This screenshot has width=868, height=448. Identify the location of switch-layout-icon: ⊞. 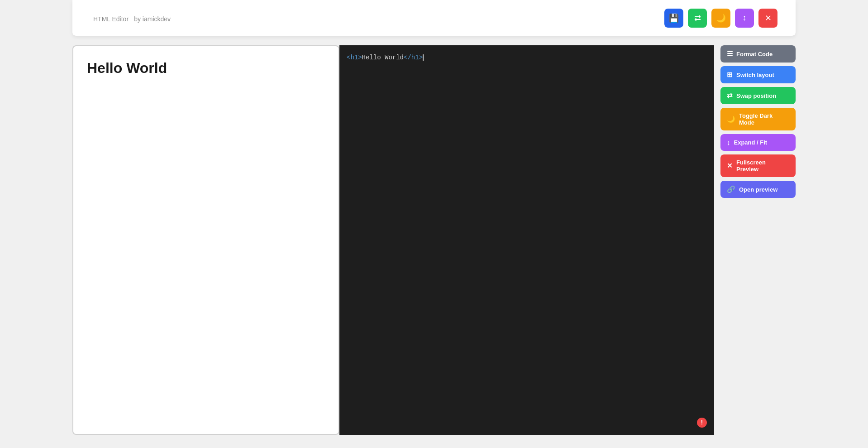
(730, 75).